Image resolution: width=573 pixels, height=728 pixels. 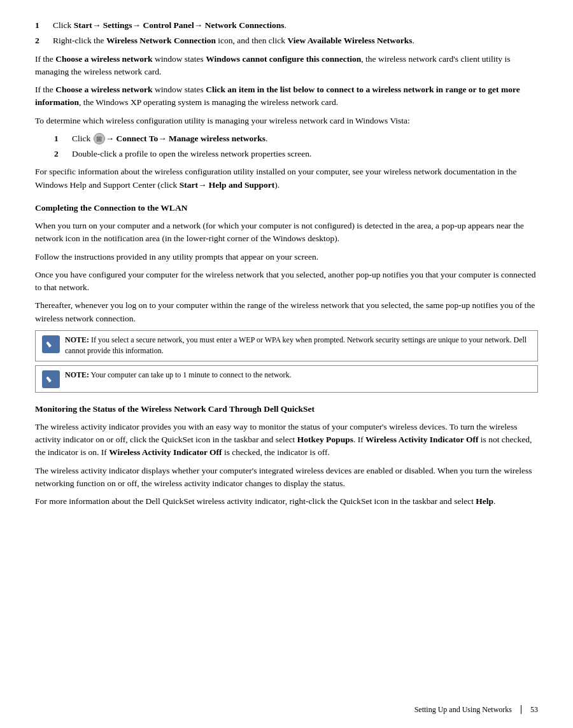 I want to click on note-text-2: NOTE: Your computer can take up to 1 min…, so click(x=178, y=375).